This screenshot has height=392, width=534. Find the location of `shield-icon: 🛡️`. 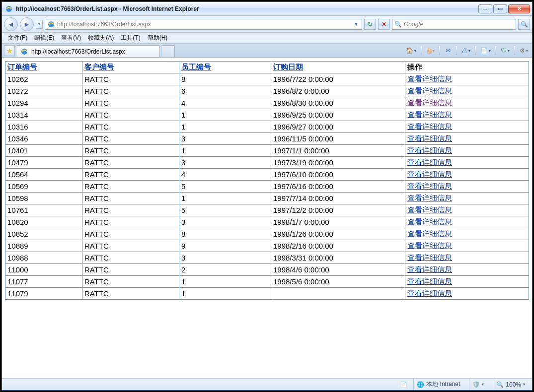

shield-icon: 🛡️ is located at coordinates (476, 385).